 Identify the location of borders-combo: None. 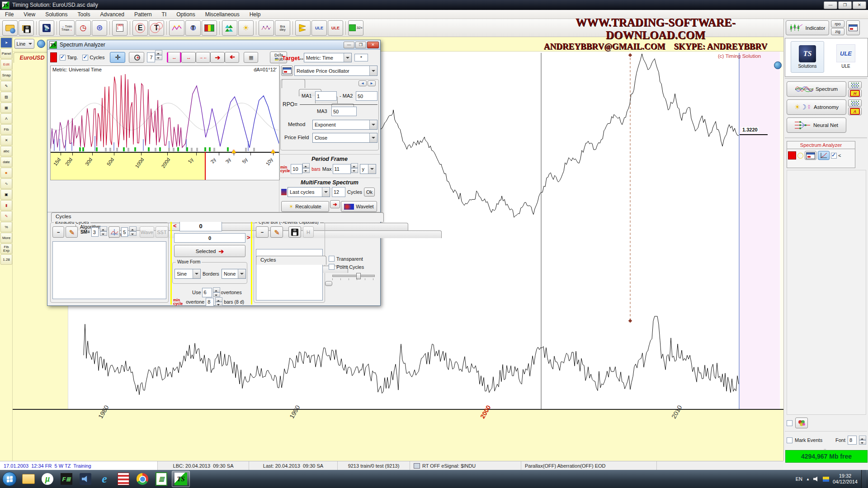
(234, 274).